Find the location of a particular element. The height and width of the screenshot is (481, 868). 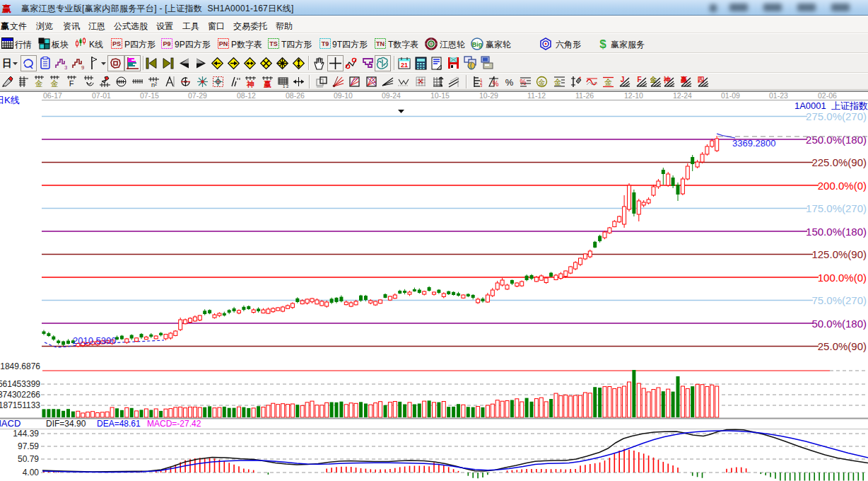

svg-text: 09-10 is located at coordinates (344, 95).